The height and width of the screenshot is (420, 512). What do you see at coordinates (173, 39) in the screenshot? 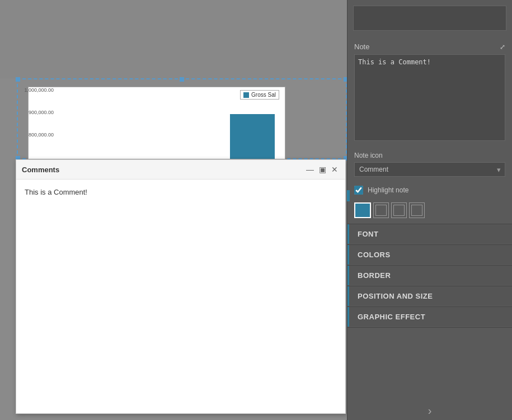
I see `top-strip` at bounding box center [173, 39].